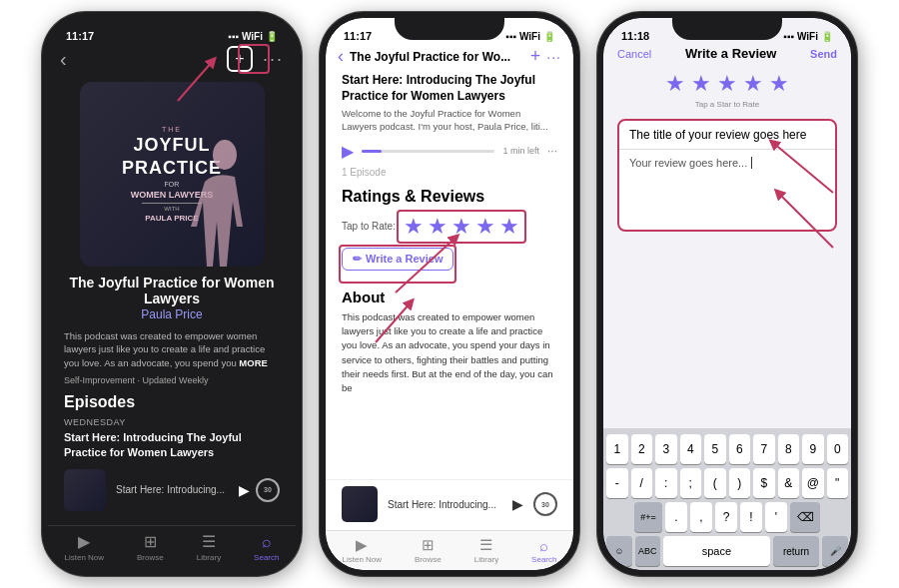 Image resolution: width=899 pixels, height=588 pixels. What do you see at coordinates (838, 449) in the screenshot?
I see `kb-key-0: 0` at bounding box center [838, 449].